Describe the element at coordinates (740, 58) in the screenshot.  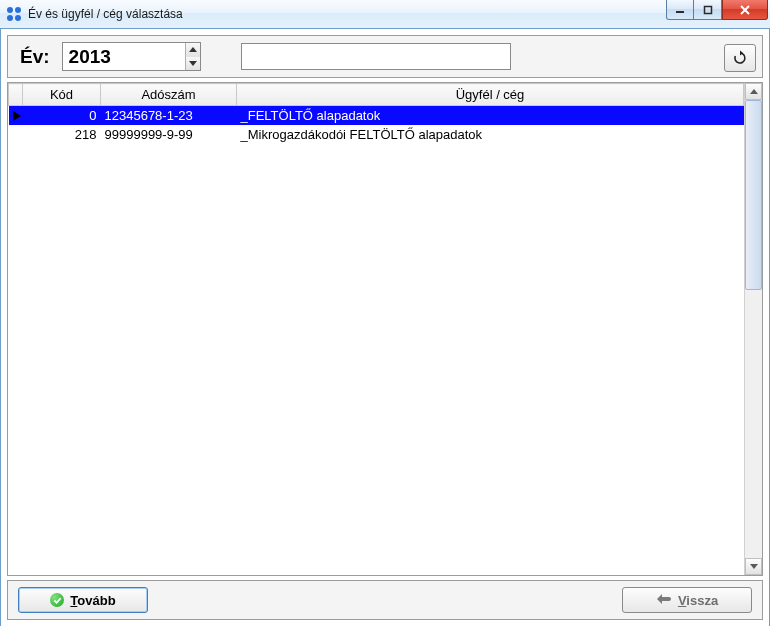
I see `refresh-icon` at that location.